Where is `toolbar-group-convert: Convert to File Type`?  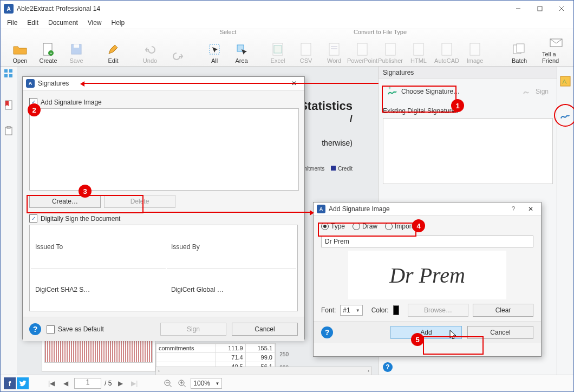 toolbar-group-convert: Convert to File Type is located at coordinates (380, 32).